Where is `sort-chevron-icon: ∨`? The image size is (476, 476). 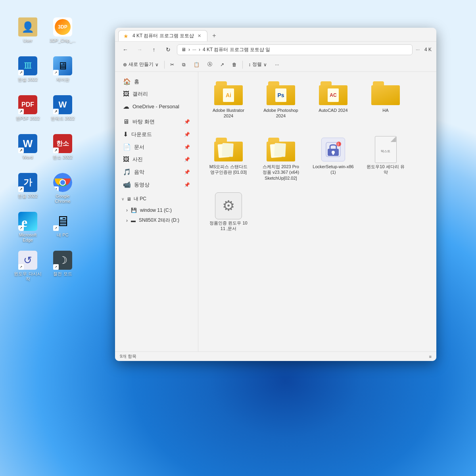
sort-chevron-icon: ∨ is located at coordinates (265, 65).